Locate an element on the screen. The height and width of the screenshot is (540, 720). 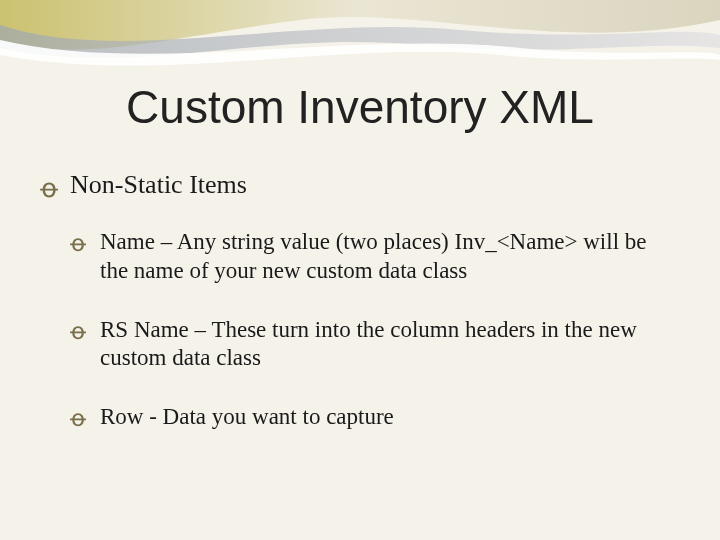
bullet-text: Name – Any string value (two places) Inv… is located at coordinates (374, 256).